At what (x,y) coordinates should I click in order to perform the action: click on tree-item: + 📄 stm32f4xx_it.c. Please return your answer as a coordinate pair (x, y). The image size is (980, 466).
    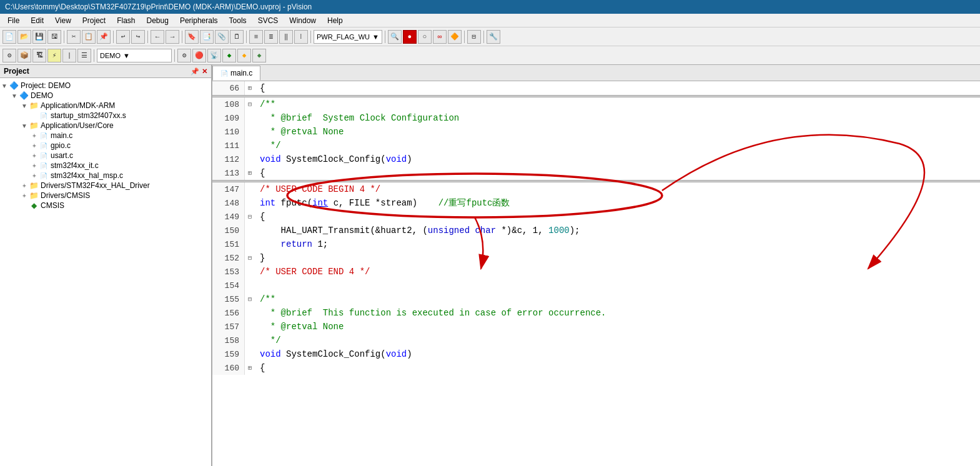
    Looking at the image, I should click on (106, 166).